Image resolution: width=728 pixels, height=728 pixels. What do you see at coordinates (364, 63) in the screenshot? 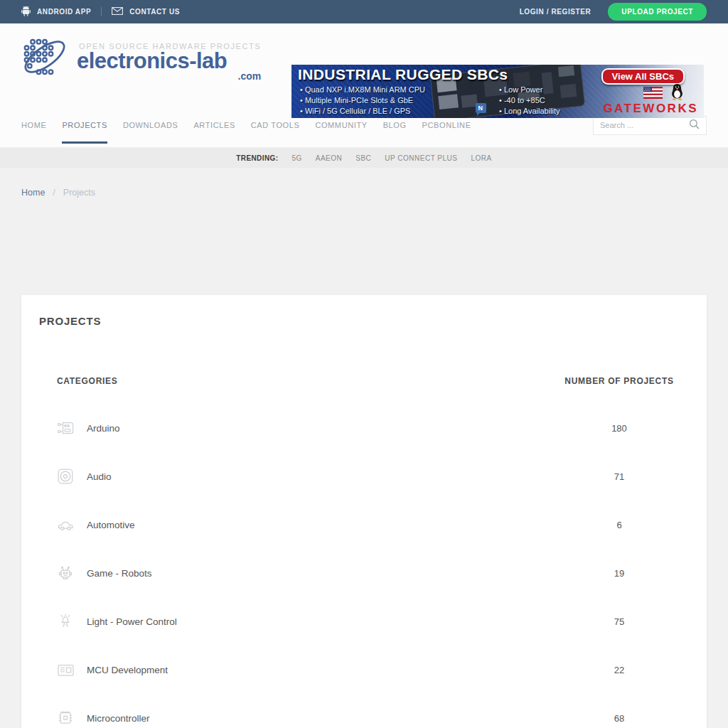
I see `site-header: OPEN SOURCE HARDWARE PROJECTS electronic…` at bounding box center [364, 63].